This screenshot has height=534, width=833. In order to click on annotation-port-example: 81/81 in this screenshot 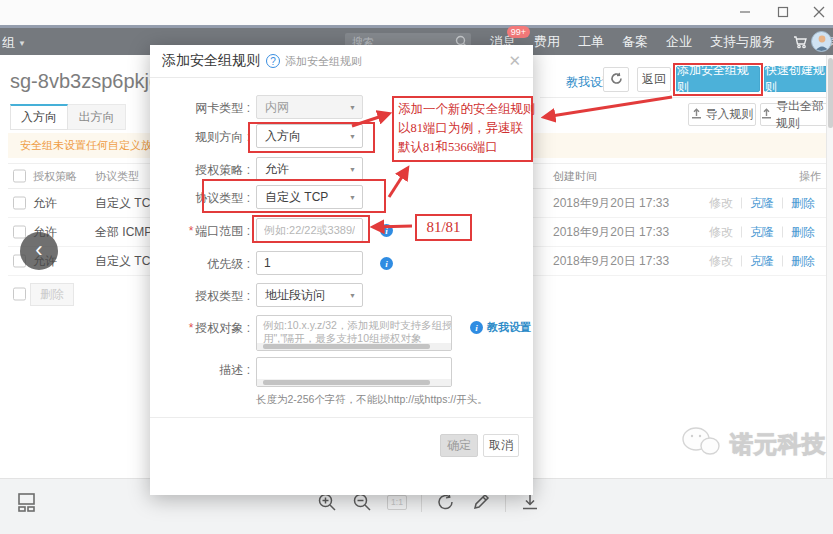, I will do `click(444, 228)`.